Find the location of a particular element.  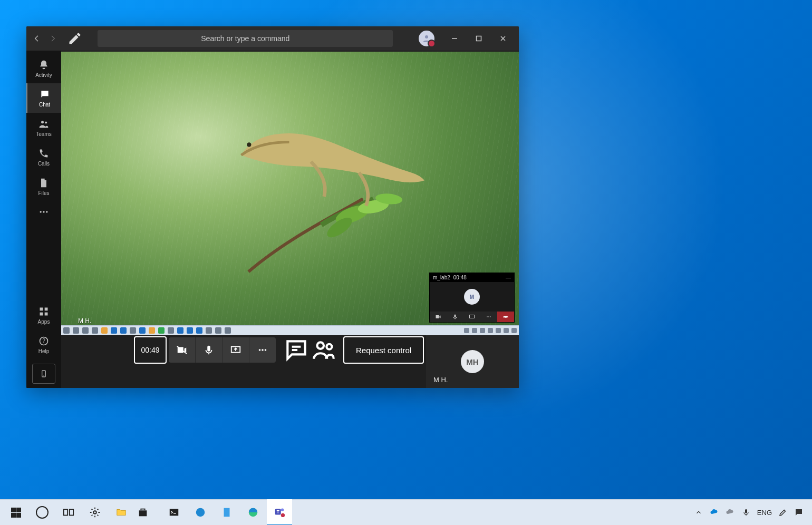

search-input: Search or type a command is located at coordinates (245, 38).